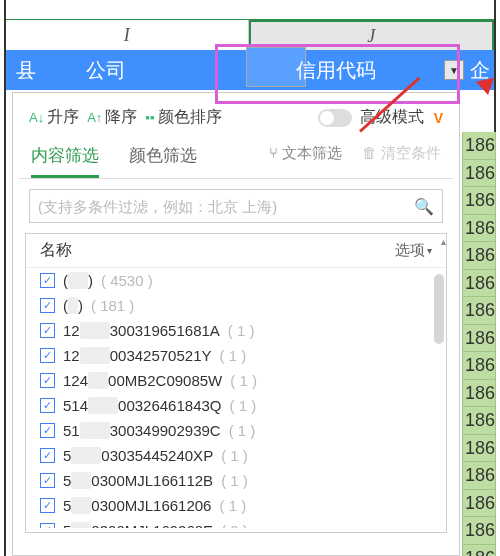 This screenshot has width=500, height=556. What do you see at coordinates (236, 480) in the screenshot?
I see `list-item: ✓5XX0300MJL166112B ( 1 )` at bounding box center [236, 480].